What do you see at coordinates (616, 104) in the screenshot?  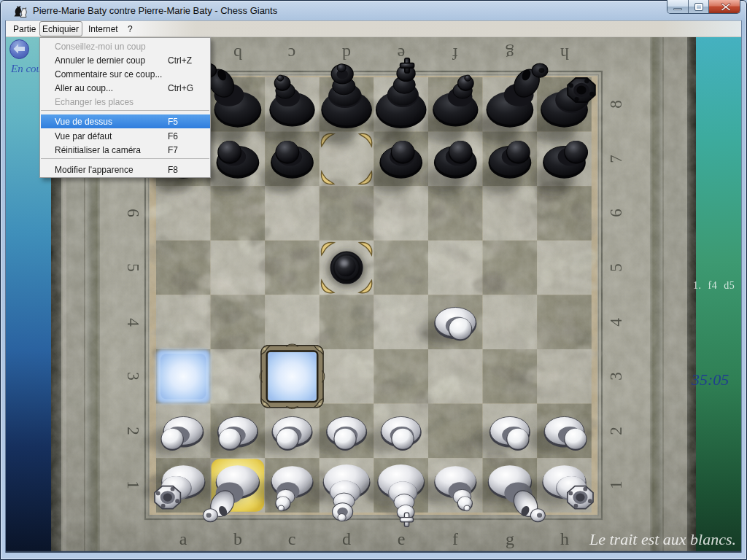 I see `svg-text: 8` at bounding box center [616, 104].